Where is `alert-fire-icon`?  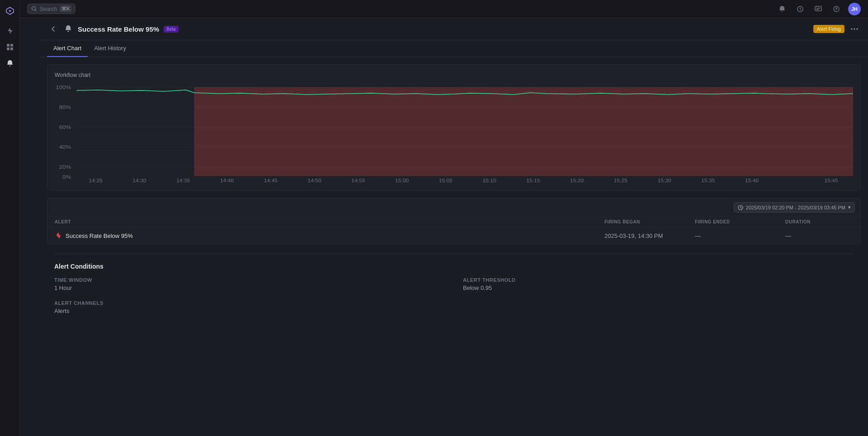 alert-fire-icon is located at coordinates (58, 236).